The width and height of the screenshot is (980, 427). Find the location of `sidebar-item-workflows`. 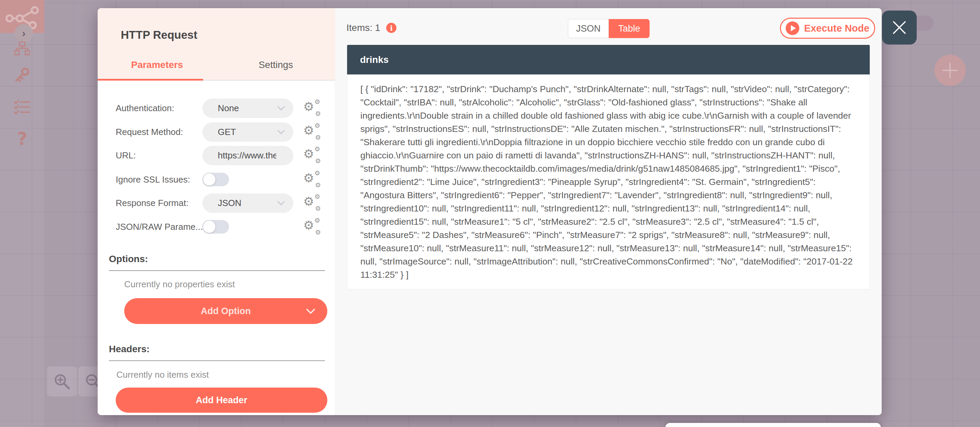

sidebar-item-workflows is located at coordinates (22, 49).